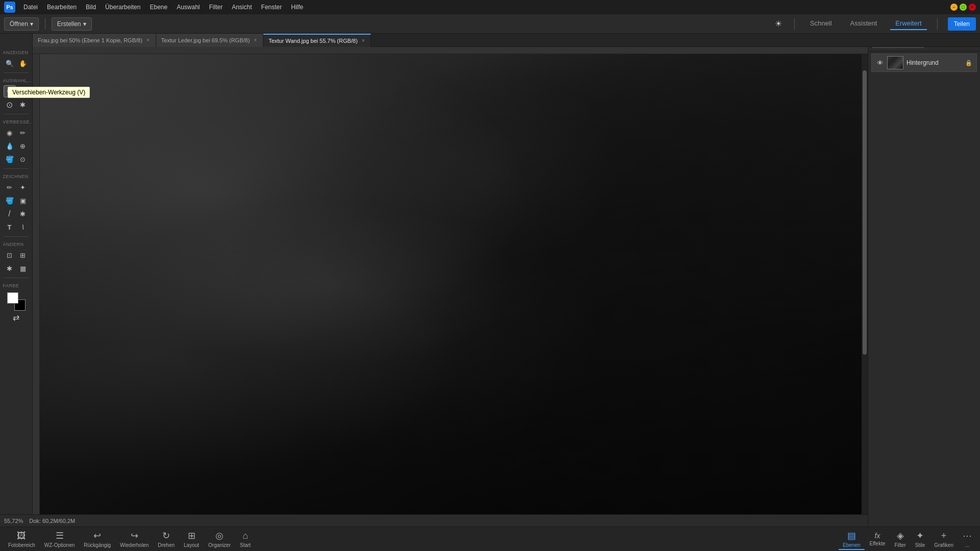  What do you see at coordinates (297, 7) in the screenshot?
I see `menu-hilfe: Hilfe` at bounding box center [297, 7].